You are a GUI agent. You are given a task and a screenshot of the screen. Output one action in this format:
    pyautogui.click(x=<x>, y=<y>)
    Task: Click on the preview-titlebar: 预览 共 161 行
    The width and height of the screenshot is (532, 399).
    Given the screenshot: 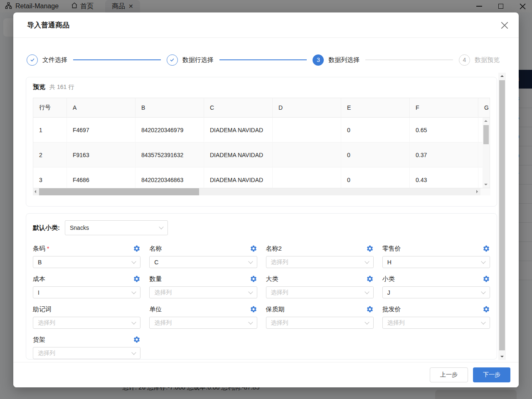 What is the action you would take?
    pyautogui.click(x=261, y=89)
    